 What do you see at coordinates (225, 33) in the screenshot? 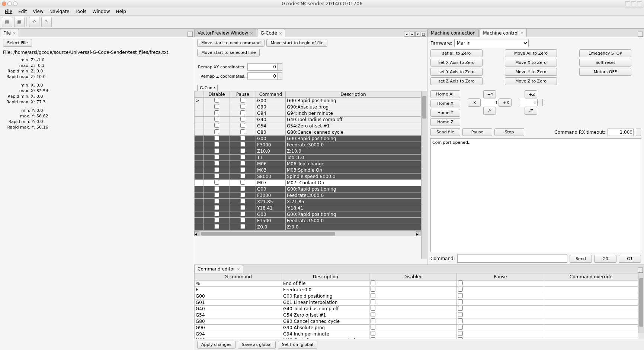
I see `tab-vectorpreview: VectorPreview Window×` at bounding box center [225, 33].